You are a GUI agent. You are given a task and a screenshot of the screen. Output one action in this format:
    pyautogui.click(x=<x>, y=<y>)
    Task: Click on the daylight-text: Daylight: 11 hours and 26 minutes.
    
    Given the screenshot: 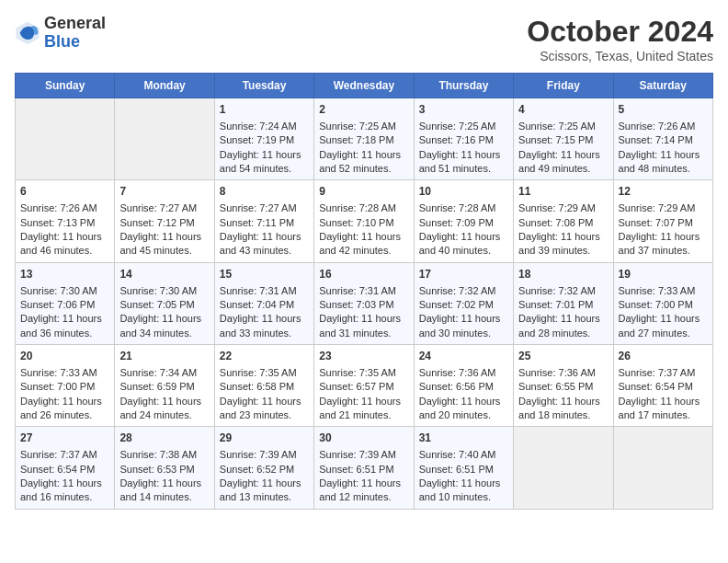 What is the action you would take?
    pyautogui.click(x=64, y=408)
    